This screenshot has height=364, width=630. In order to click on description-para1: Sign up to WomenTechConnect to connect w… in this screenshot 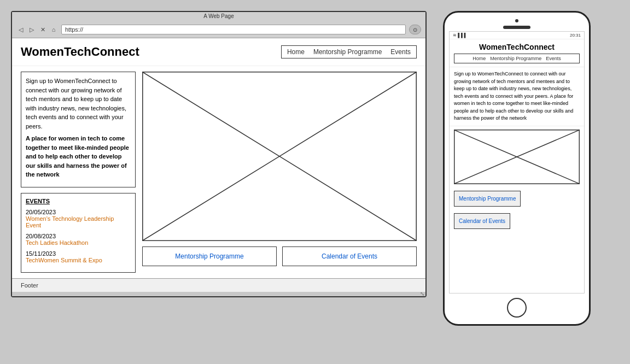, I will do `click(78, 104)`.